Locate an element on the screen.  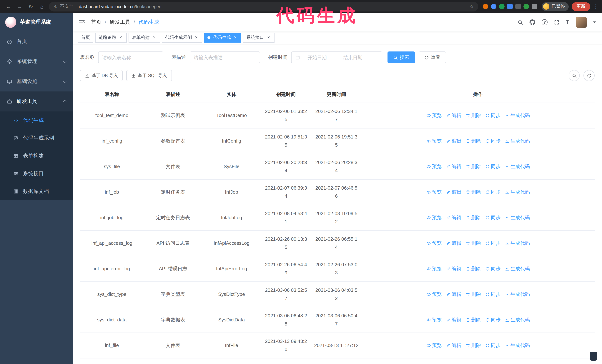
sidebar-item-home: 首页 is located at coordinates (36, 42).